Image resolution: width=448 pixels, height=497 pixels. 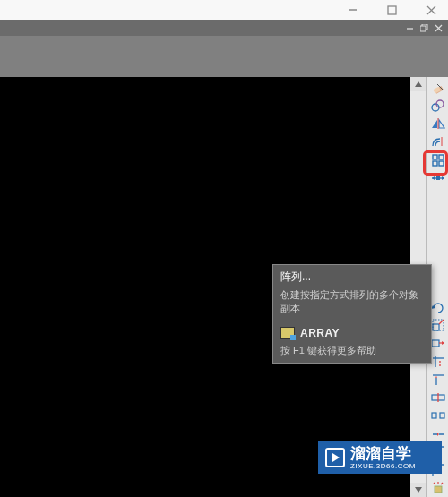 What do you see at coordinates (438, 178) in the screenshot?
I see `move-icon` at bounding box center [438, 178].